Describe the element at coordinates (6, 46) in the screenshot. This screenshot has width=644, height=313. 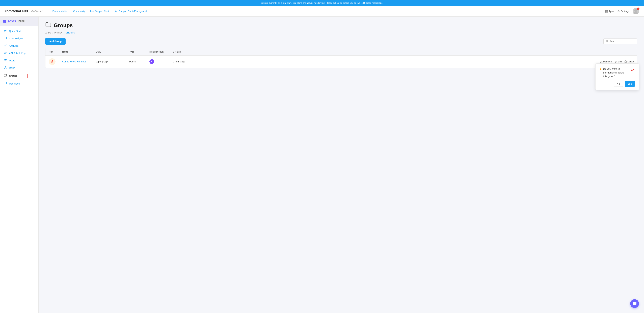
I see `analytics-icon` at that location.